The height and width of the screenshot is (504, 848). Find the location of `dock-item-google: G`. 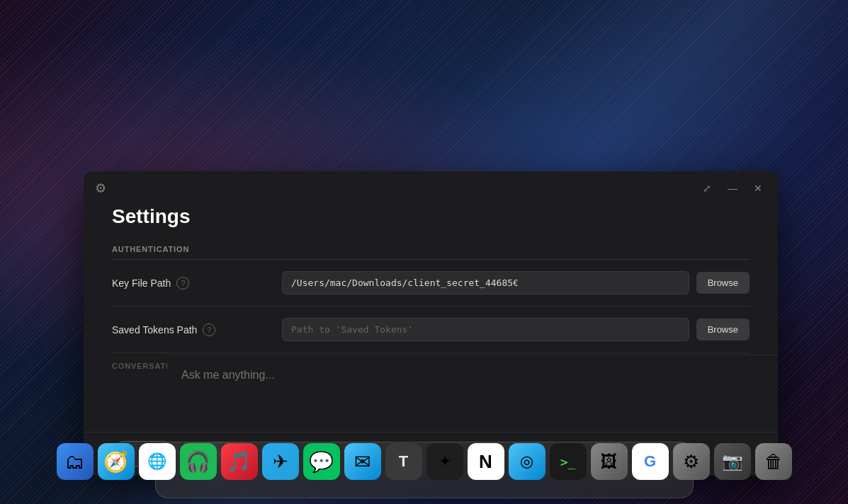

dock-item-google: G is located at coordinates (650, 462).